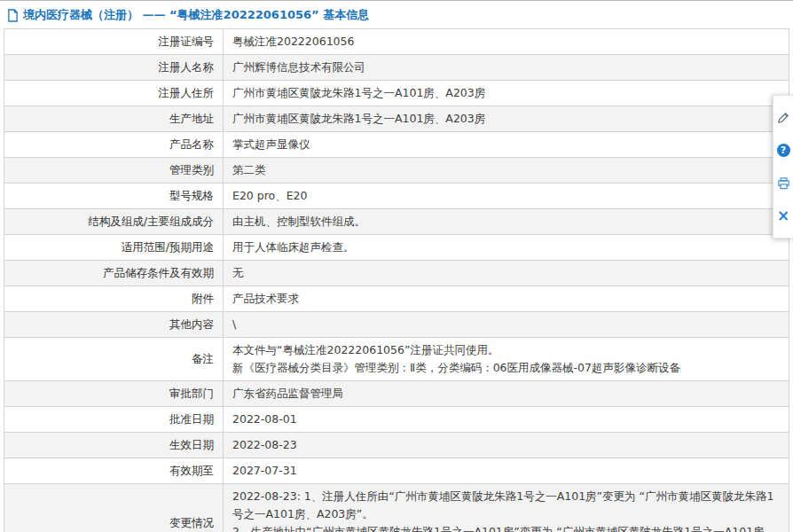  I want to click on page-title-bar: 境内医疗器械（注册） —— “粤械注准20222061056” 基本信息, so click(396, 14).